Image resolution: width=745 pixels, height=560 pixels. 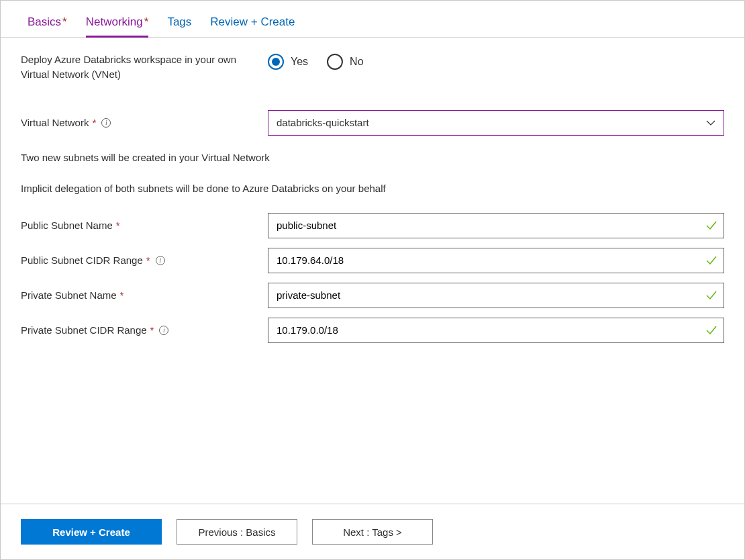 I want to click on private-subnet-cidr-input, so click(x=496, y=330).